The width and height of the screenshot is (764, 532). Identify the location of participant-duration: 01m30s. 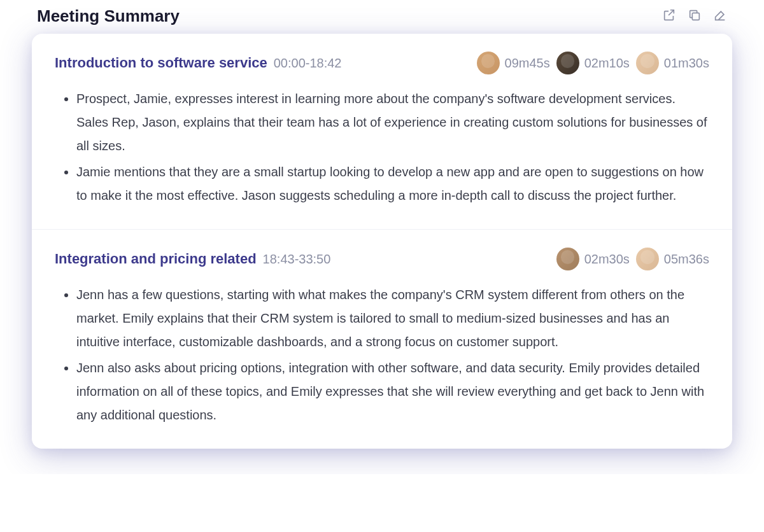
(686, 64).